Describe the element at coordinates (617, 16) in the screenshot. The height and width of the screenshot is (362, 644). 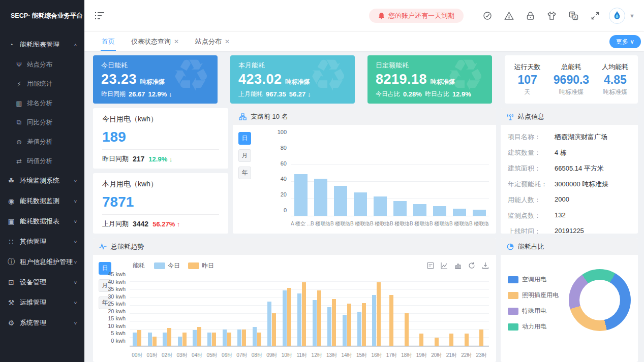
I see `avatar` at that location.